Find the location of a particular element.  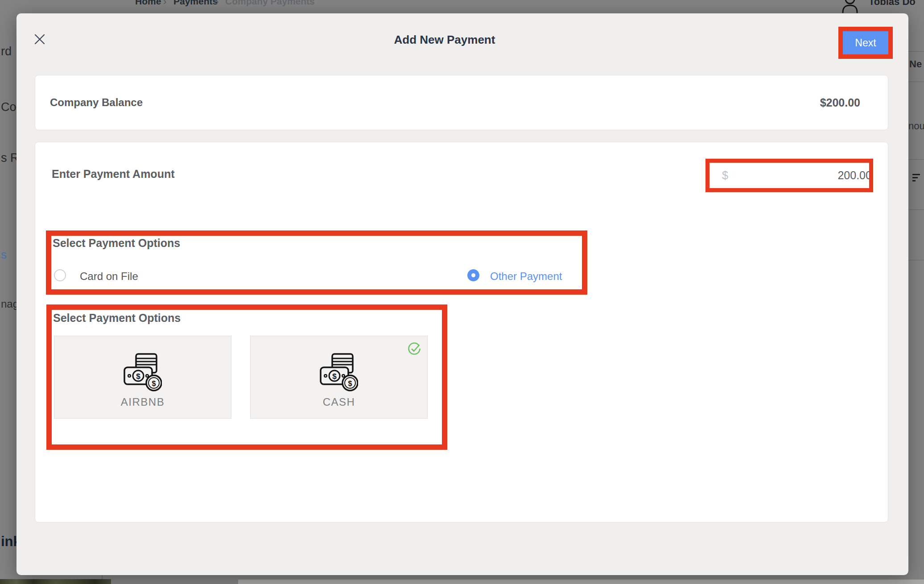

payment-amount-field: $ is located at coordinates (789, 176).